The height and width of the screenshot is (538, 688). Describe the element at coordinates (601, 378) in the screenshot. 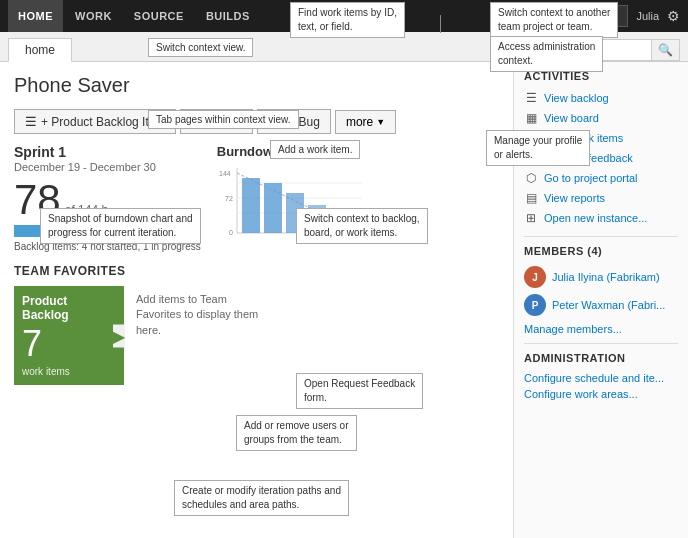

I see `configure-schedule-link: Configure schedule and ite...` at that location.